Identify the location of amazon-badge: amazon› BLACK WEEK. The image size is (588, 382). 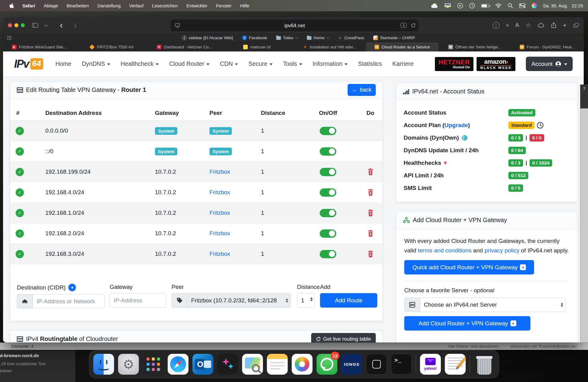
(496, 64).